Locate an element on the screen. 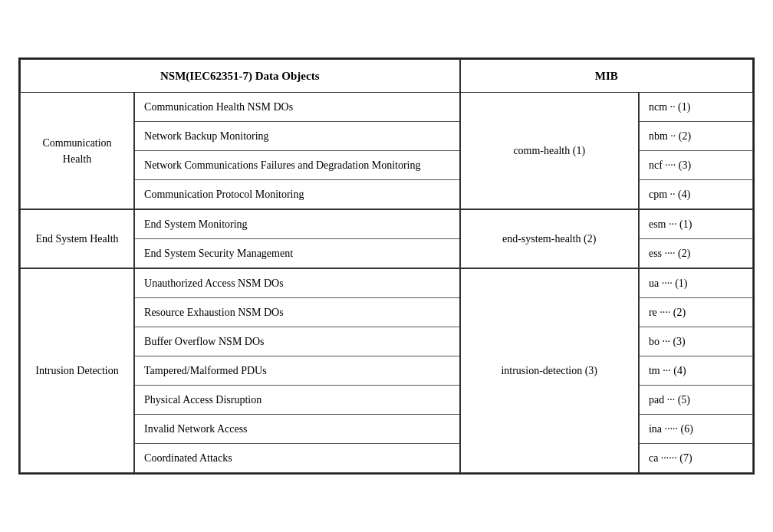  nsm-item-cell: Invalid Network Access is located at coordinates (297, 429).